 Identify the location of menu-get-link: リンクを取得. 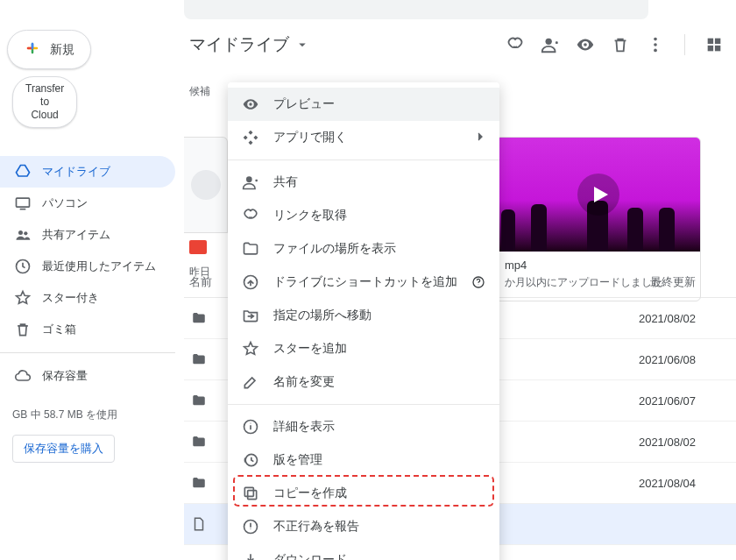
(364, 216).